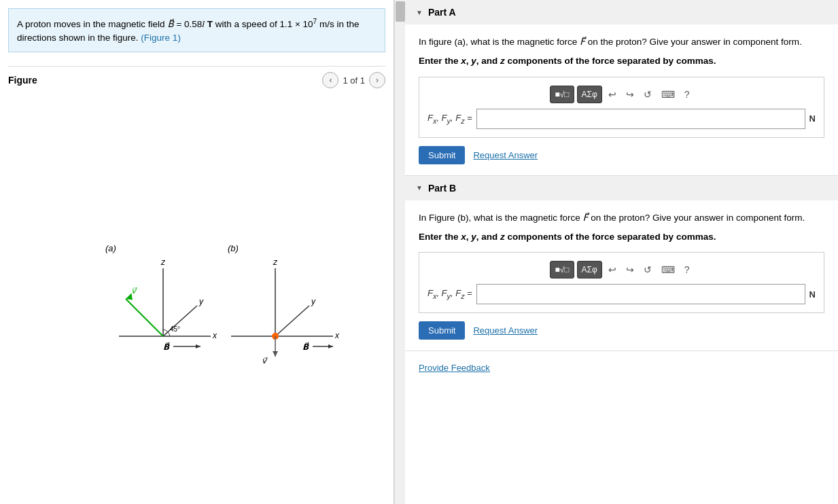 The width and height of the screenshot is (838, 504). Describe the element at coordinates (612, 94) in the screenshot. I see `part-a-undo-btn: ↩` at that location.